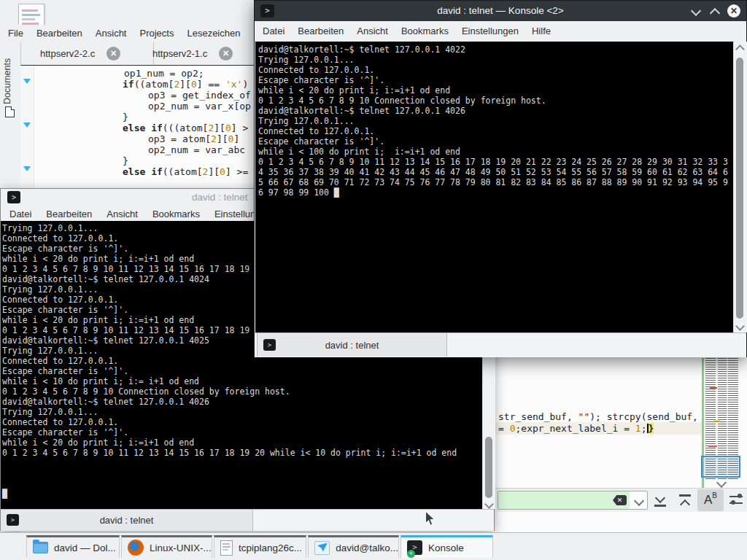  I want to click on tab-label: httpserv2-1.c, so click(179, 54).